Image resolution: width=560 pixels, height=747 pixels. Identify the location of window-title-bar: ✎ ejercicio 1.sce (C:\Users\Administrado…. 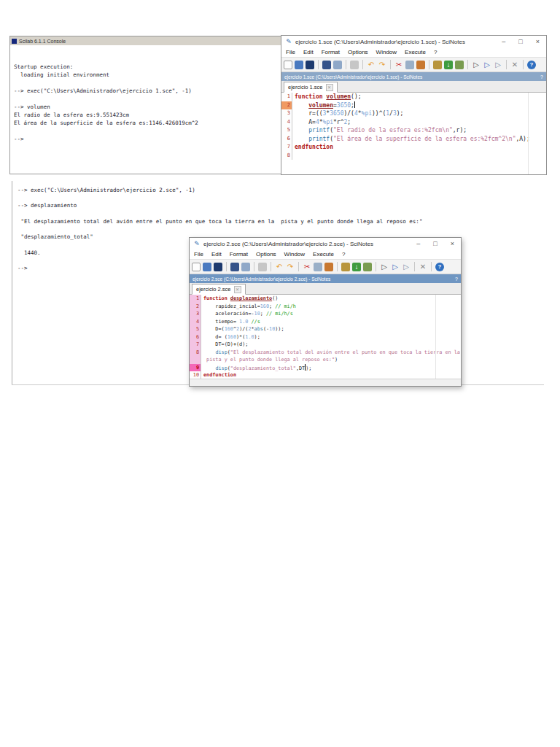
(414, 42).